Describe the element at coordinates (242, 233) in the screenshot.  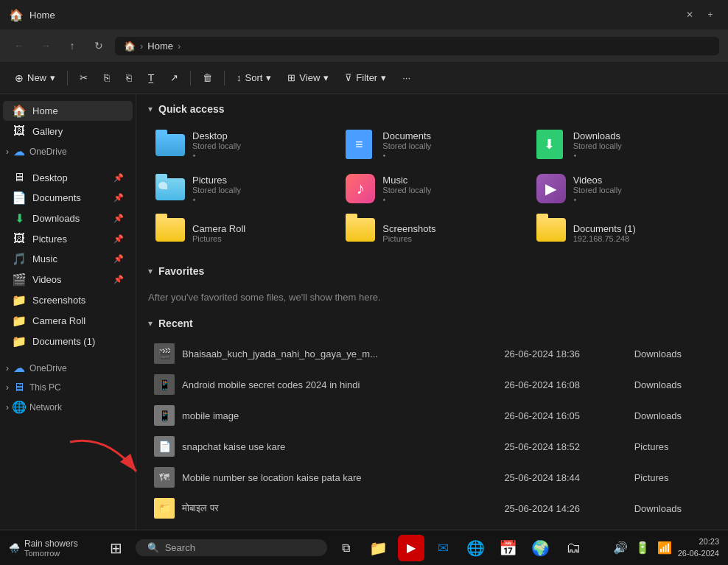
I see `quickaccess-camera-roll: Camera Roll Pictures` at that location.